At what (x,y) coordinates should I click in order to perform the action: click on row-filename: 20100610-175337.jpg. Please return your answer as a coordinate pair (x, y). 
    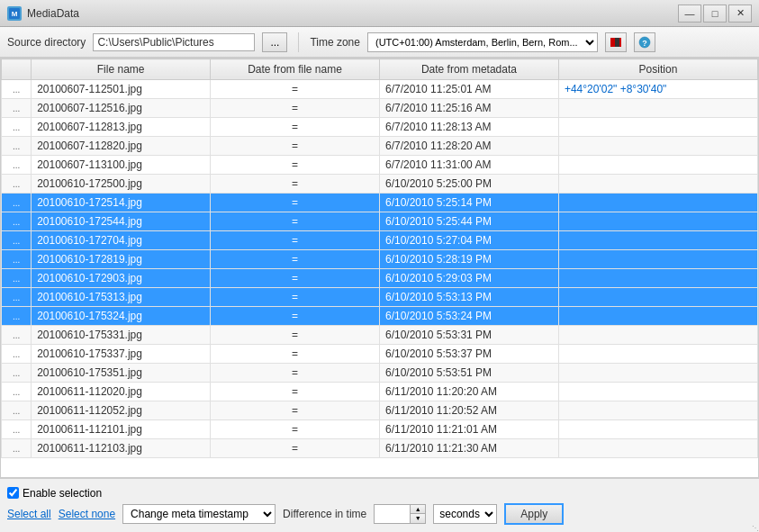
    Looking at the image, I should click on (121, 355).